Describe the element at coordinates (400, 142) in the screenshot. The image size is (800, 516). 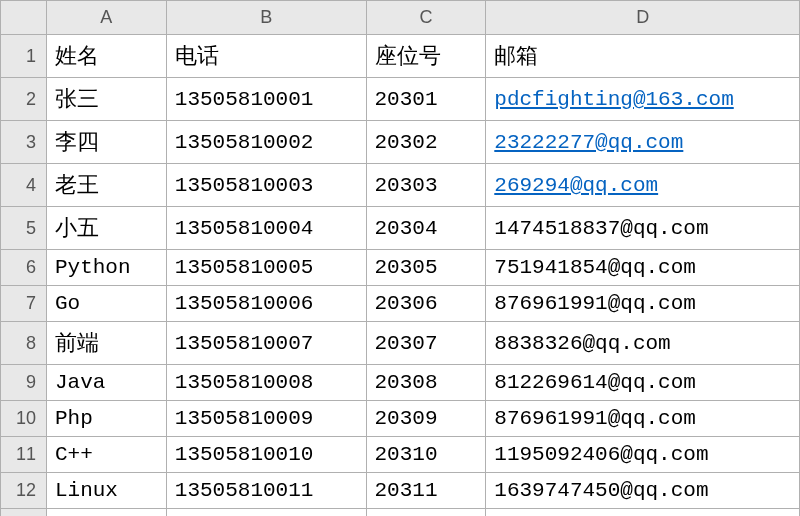
I see `table-row: 3 李四 13505810002 20302 23222277@qq.com` at that location.